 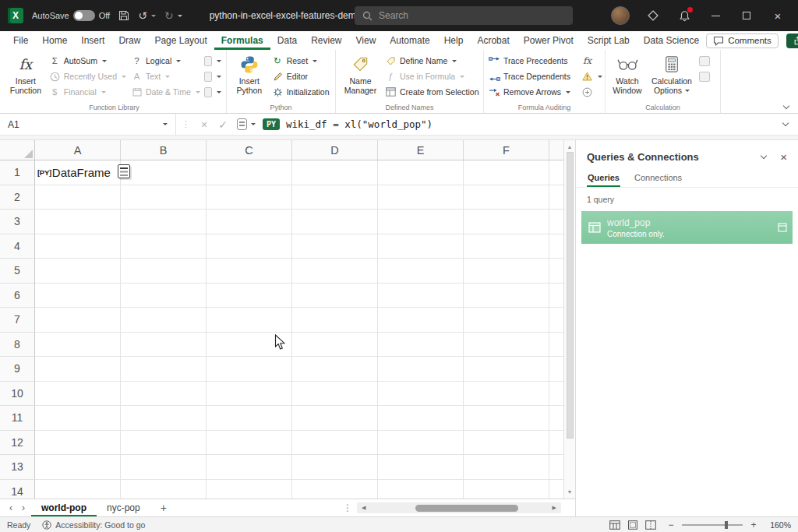 I want to click on cell-A3, so click(x=78, y=222).